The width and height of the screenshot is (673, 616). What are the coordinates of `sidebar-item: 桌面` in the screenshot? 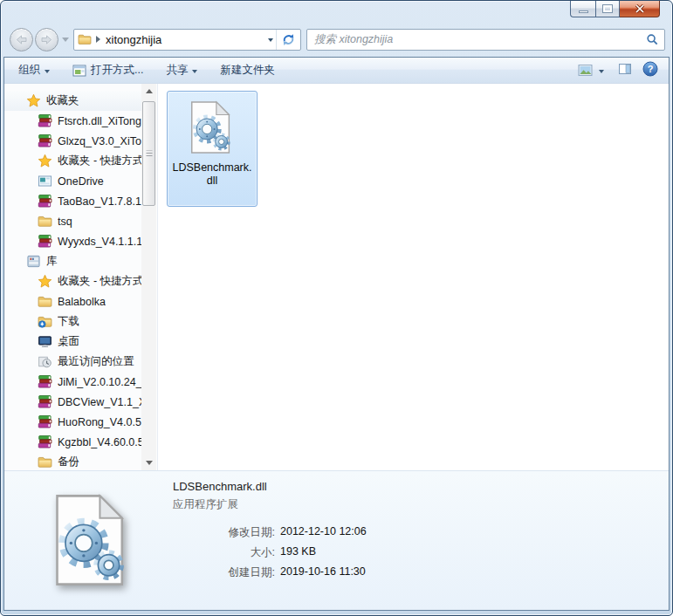 It's located at (73, 342).